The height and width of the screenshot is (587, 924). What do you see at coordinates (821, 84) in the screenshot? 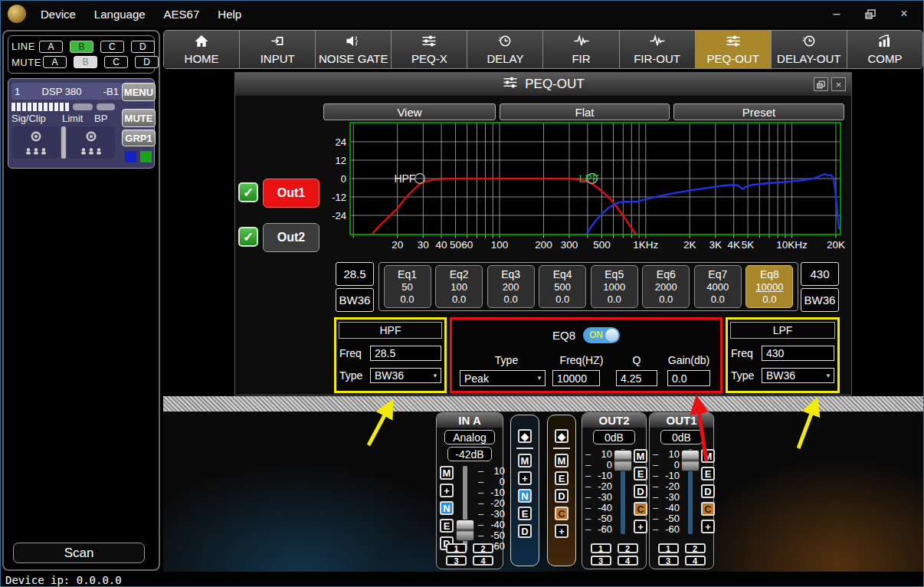
I see `panel-restore-button` at bounding box center [821, 84].